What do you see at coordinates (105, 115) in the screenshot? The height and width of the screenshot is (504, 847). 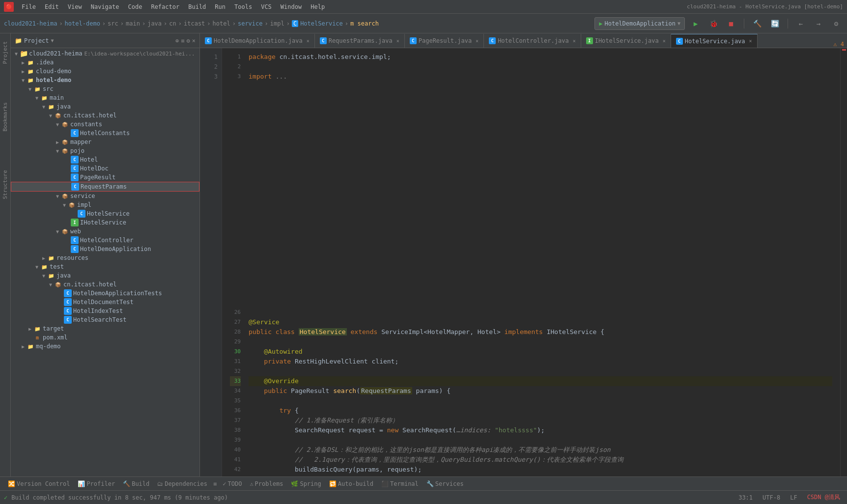 I see `tree-item-package: ▼ 📦 cn.itcast.hotel` at bounding box center [105, 115].